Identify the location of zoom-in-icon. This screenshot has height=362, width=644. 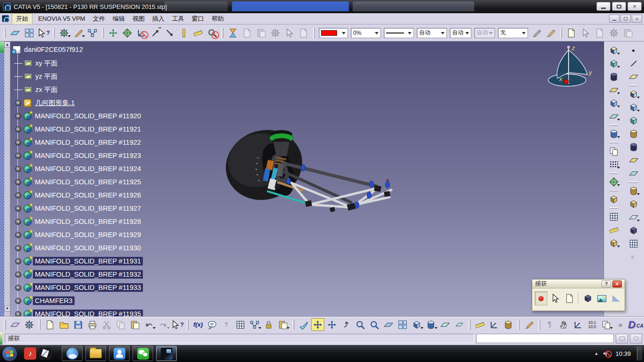
(360, 324).